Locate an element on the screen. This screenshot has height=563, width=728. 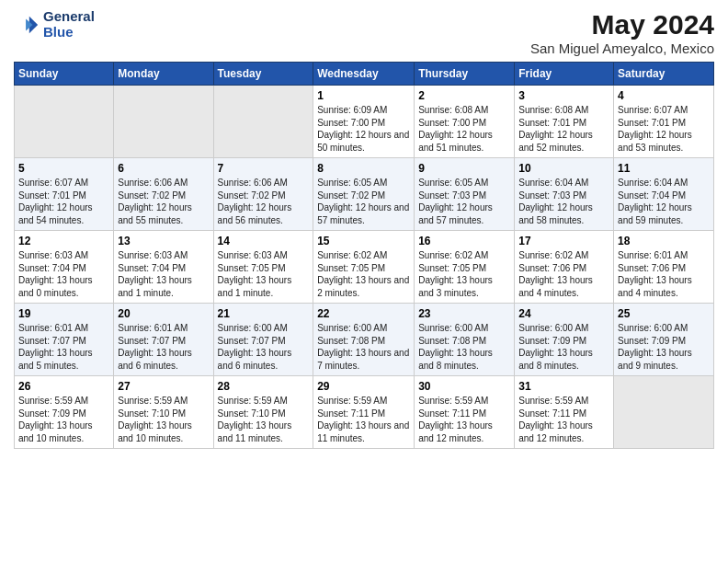
calendar-cell: 22Sunrise: 6:00 AM Sunset: 7:08 PM Dayli… is located at coordinates (364, 340).